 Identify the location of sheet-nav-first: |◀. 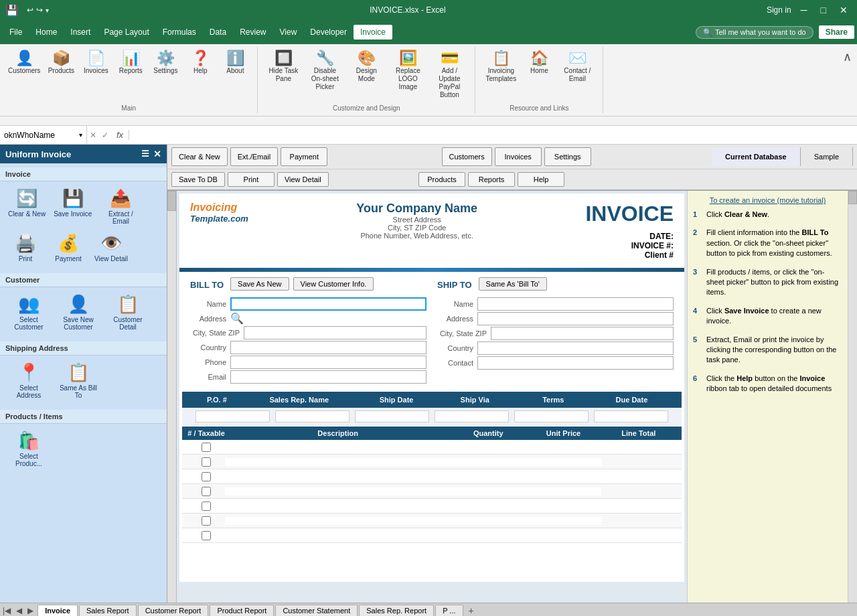
(7, 611).